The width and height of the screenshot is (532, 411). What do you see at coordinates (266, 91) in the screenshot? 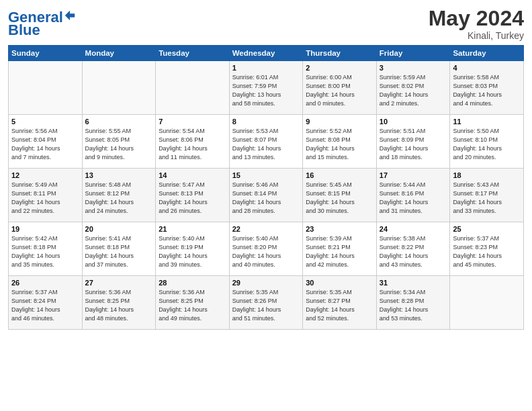
I see `cell-content: Sunrise: 6:01 AMSunset: 7:59 PMDaylight:…` at bounding box center [266, 91].